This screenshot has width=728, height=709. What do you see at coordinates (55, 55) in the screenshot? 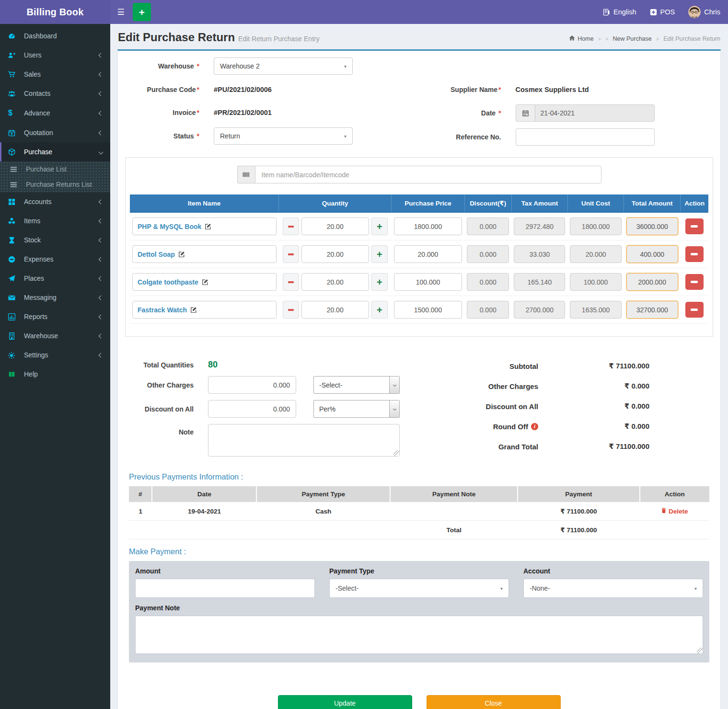
I see `sidebar-item-users: Users` at bounding box center [55, 55].